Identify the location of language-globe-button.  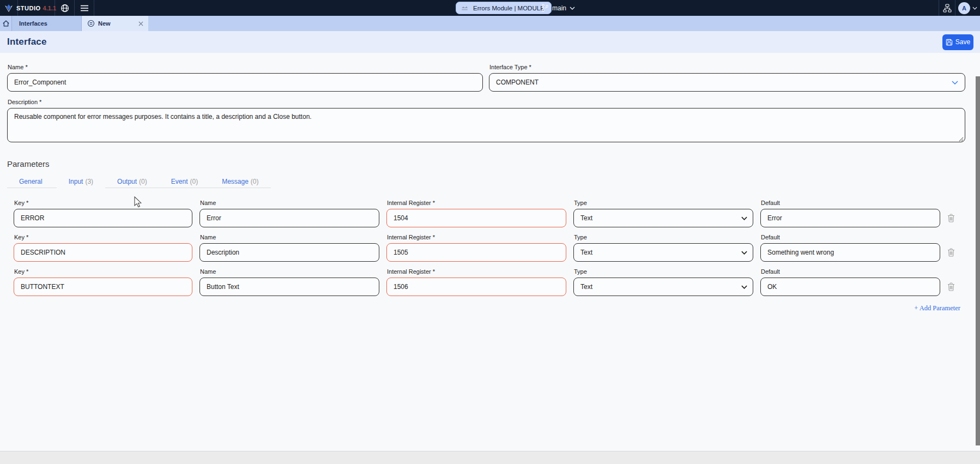
(65, 8).